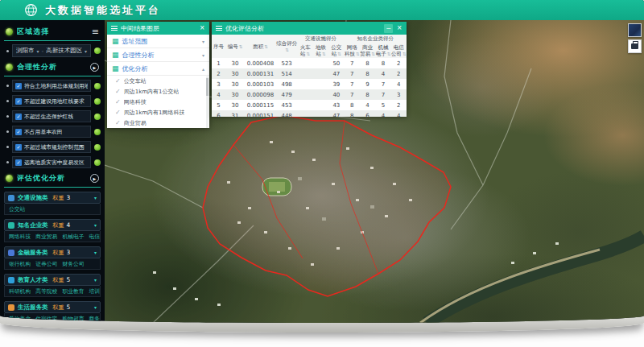  I want to click on column-header: 地铁站⇅, so click(320, 51).